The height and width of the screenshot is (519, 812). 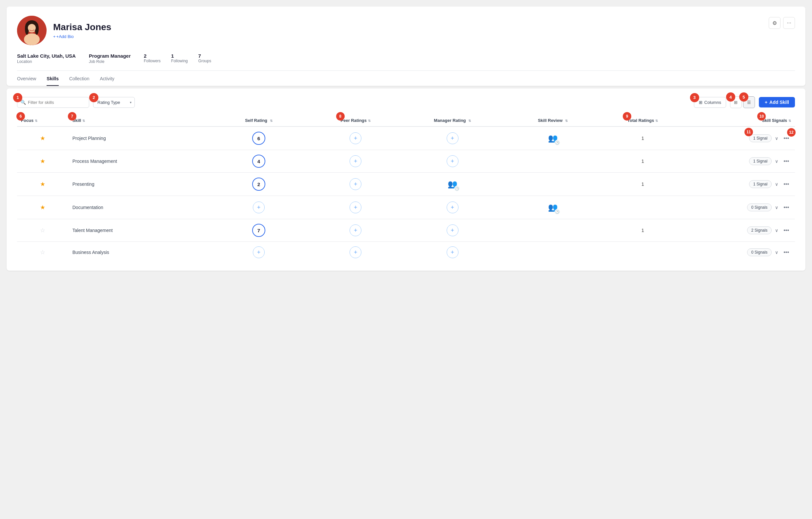 What do you see at coordinates (452, 184) in the screenshot?
I see `manager-rating-cell: 👥 🕐` at bounding box center [452, 184].